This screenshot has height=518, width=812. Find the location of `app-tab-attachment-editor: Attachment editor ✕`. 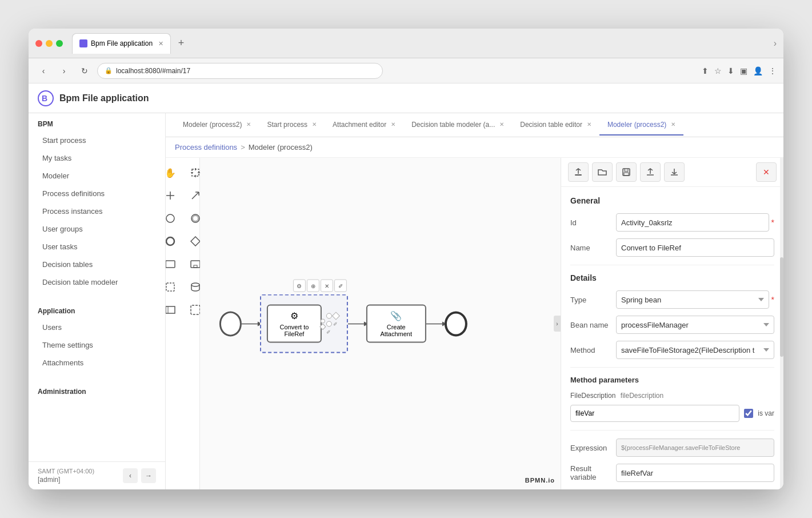

app-tab-attachment-editor: Attachment editor ✕ is located at coordinates (364, 125).